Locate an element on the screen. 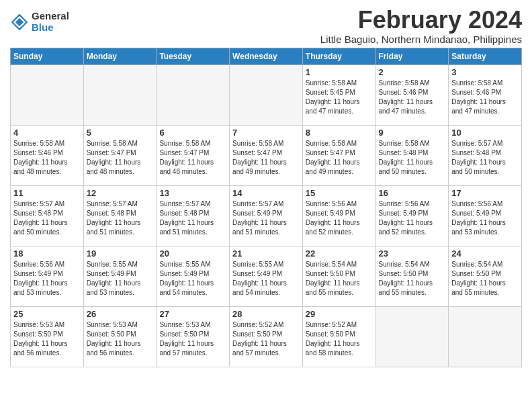  calendar-cell-w4d1: 26Sunrise: 5:53 AMSunset: 5:50 PMDayligh… is located at coordinates (120, 336).